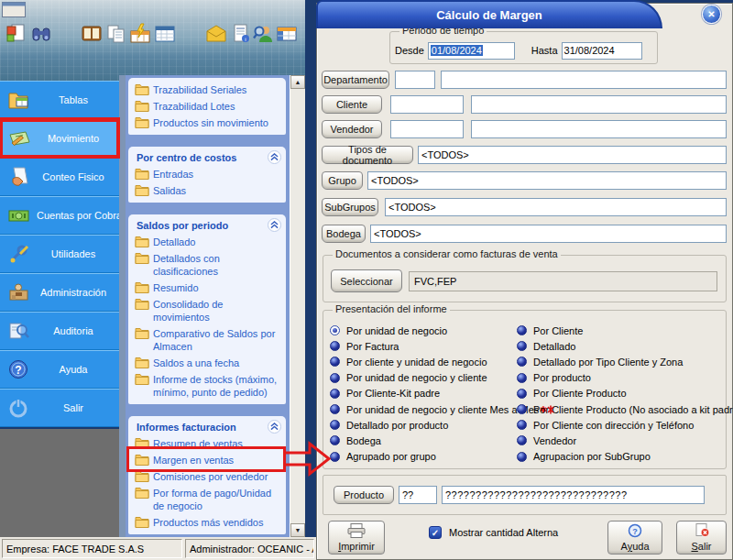 The height and width of the screenshot is (560, 733). What do you see at coordinates (625, 440) in the screenshot?
I see `report-option: Vendedor` at bounding box center [625, 440].